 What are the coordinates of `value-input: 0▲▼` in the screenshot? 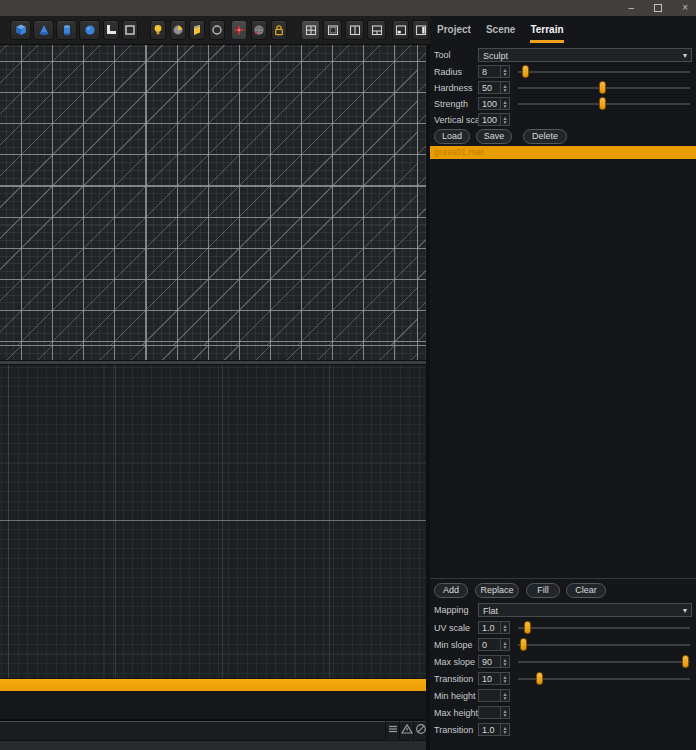 It's located at (494, 644).